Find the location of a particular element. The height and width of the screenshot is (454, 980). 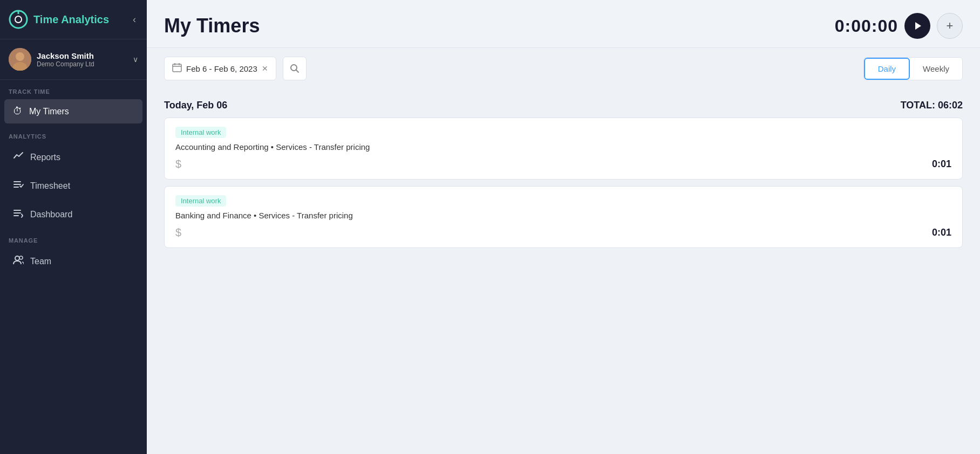

timesheet-icon is located at coordinates (18, 185).